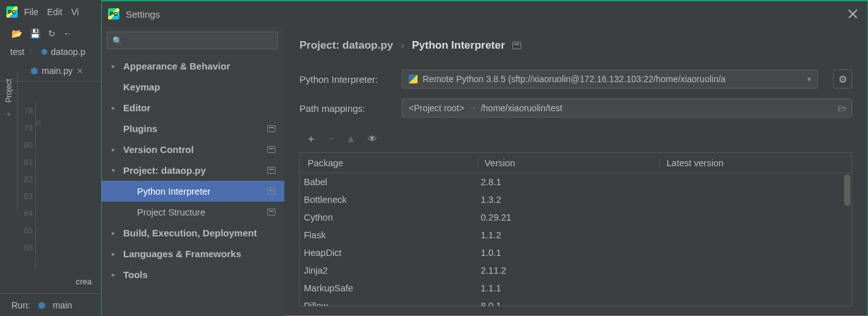 The height and width of the screenshot is (316, 868). What do you see at coordinates (569, 303) in the screenshot?
I see `pkg-version: 8.0.1` at bounding box center [569, 303].